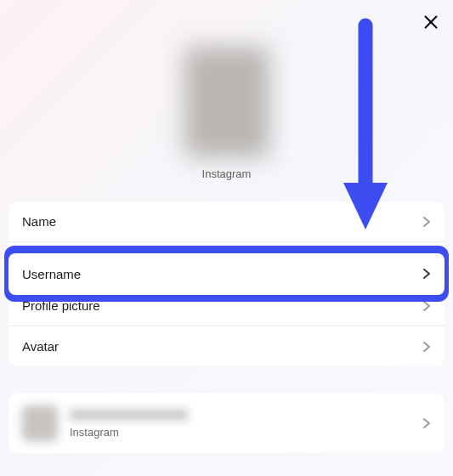 Image resolution: width=453 pixels, height=476 pixels. Describe the element at coordinates (226, 346) in the screenshot. I see `row-avatar: Avatar` at that location.